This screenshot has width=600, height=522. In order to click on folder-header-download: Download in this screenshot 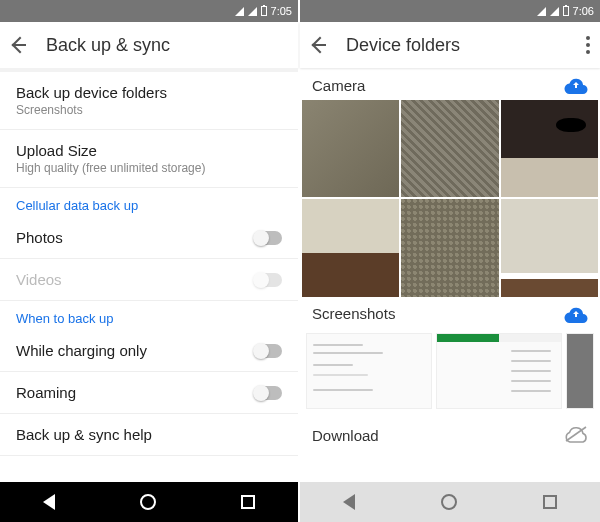, I will do `click(450, 434)`.